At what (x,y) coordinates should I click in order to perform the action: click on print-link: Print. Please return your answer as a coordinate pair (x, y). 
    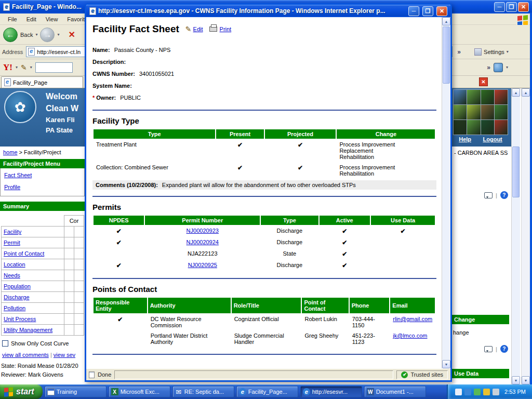
    Looking at the image, I should click on (225, 29).